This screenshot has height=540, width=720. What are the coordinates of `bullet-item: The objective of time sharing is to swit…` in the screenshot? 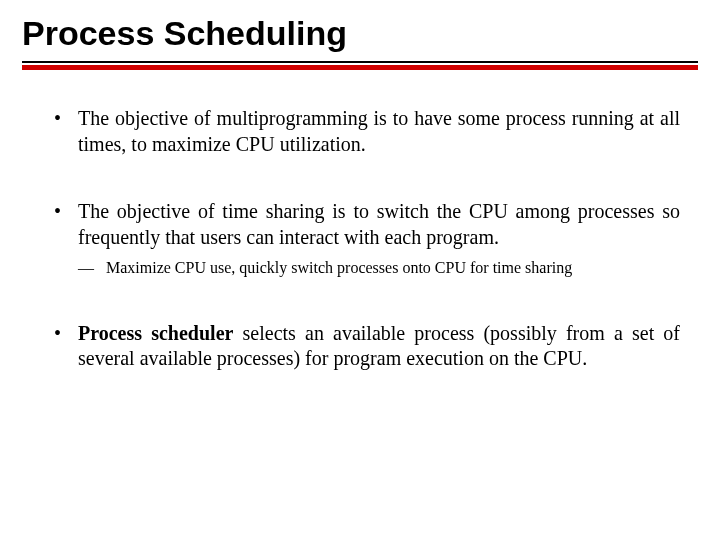 It's located at (365, 239).